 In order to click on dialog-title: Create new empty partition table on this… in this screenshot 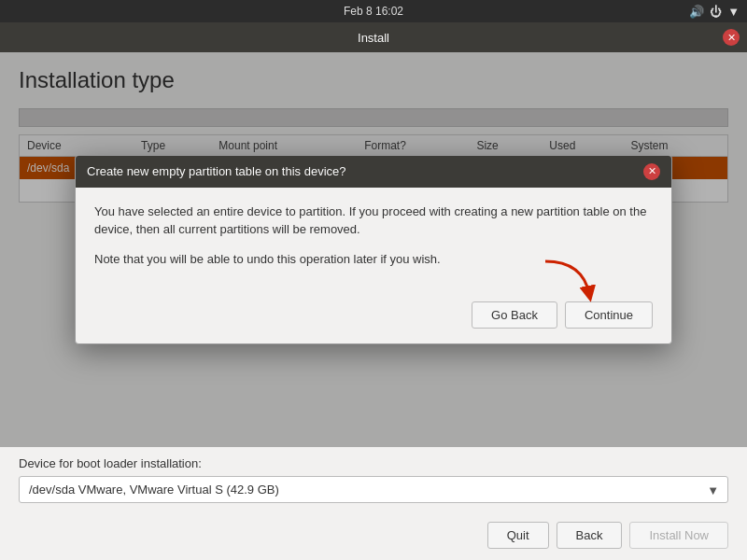, I will do `click(217, 172)`.